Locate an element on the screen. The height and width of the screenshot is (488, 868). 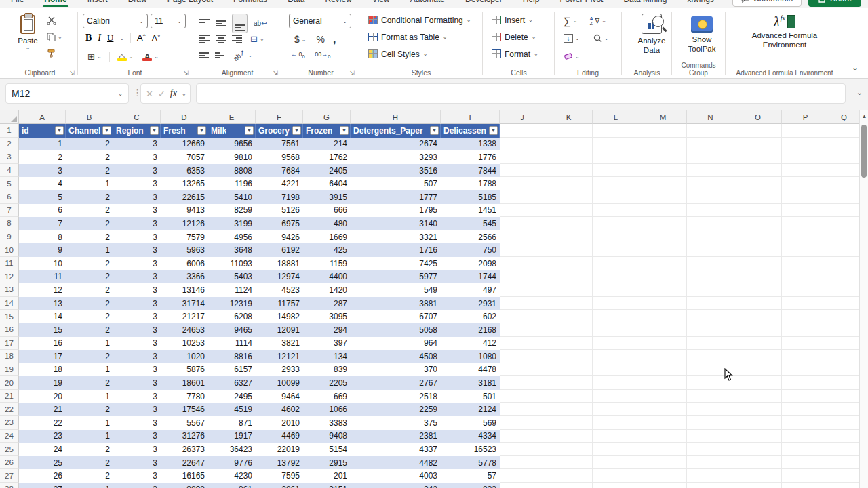
cell-L4 is located at coordinates (616, 171).